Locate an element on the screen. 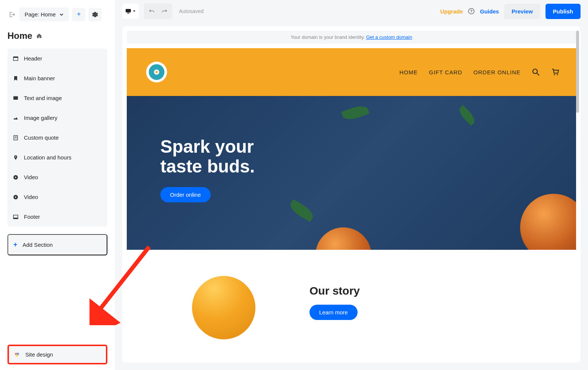  undo-button is located at coordinates (152, 11).